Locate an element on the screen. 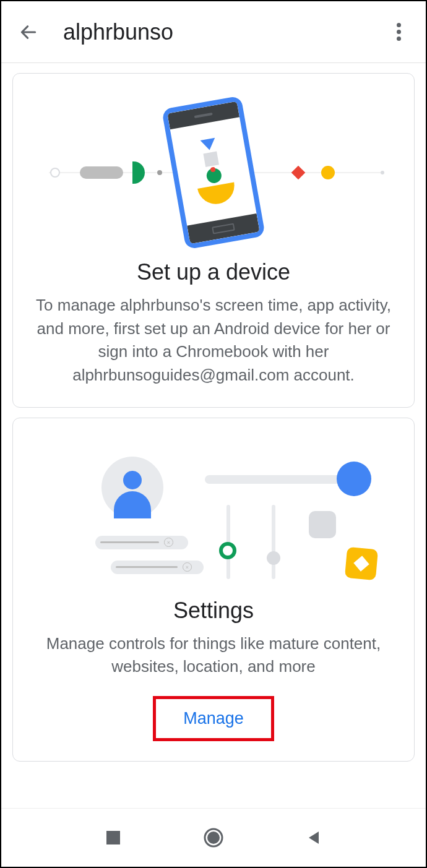 This screenshot has height=868, width=427. triangle-left-icon is located at coordinates (314, 838).